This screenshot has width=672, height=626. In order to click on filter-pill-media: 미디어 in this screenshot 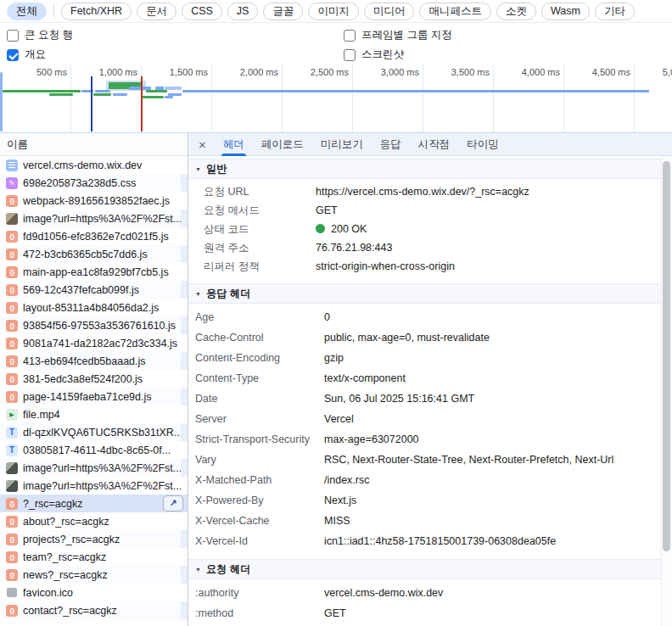, I will do `click(389, 12)`.